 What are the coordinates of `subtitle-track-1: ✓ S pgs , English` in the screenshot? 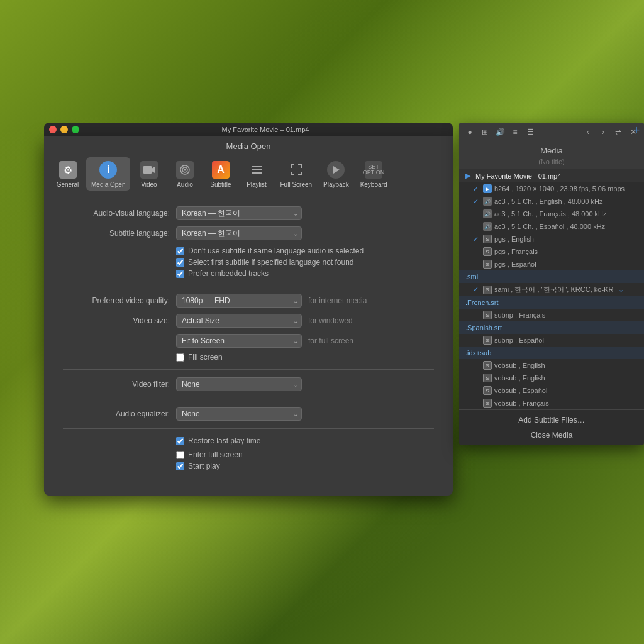 It's located at (552, 239).